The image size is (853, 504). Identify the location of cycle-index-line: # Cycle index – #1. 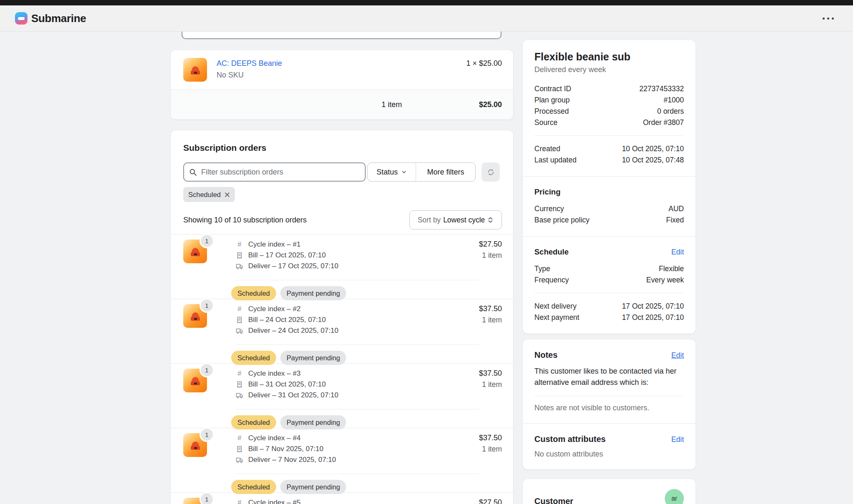
(268, 245).